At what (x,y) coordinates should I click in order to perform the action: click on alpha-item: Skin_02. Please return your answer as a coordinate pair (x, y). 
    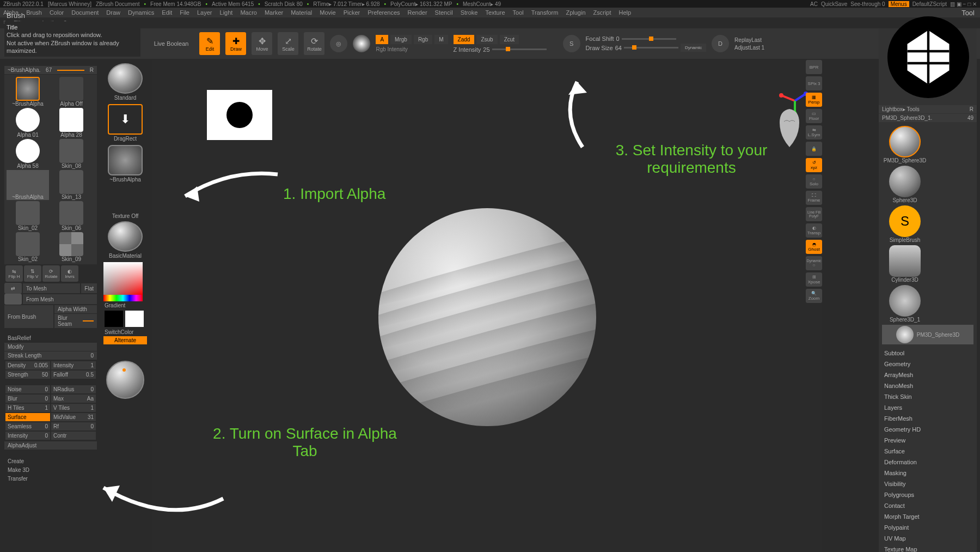
    Looking at the image, I should click on (28, 216).